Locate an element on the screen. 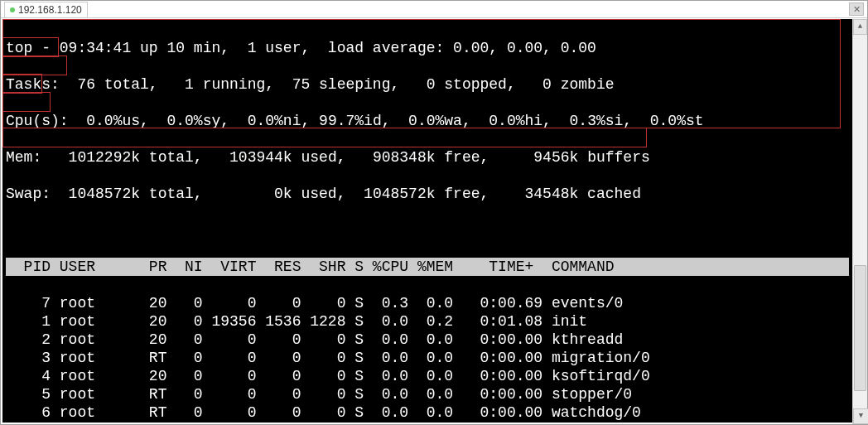 The height and width of the screenshot is (425, 868). window-title-bar: 192.168.1.120 ✕ is located at coordinates (434, 10).